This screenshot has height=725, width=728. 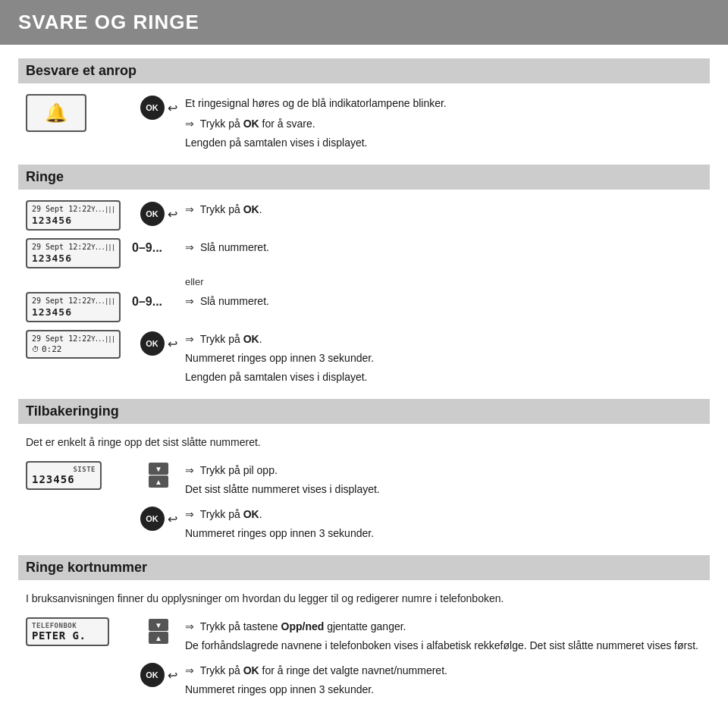 I want to click on arrow-icon-5: ⇒, so click(x=190, y=339).